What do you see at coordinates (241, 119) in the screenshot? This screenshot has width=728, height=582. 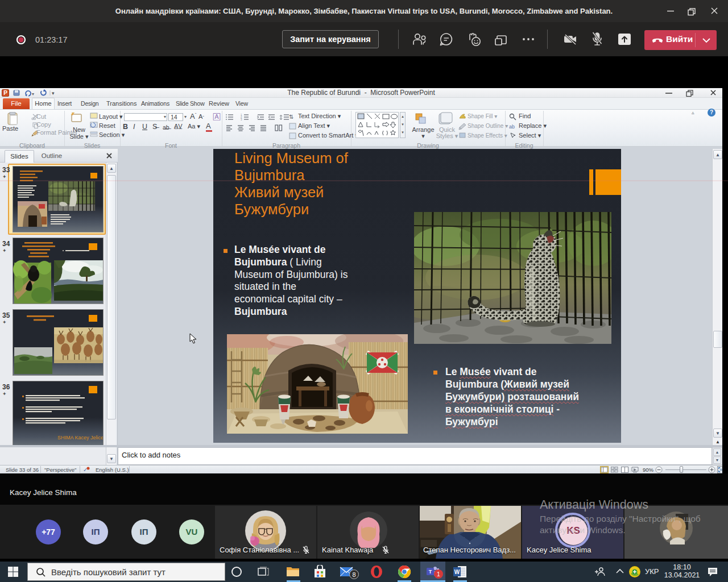 I see `svg-text: 3` at bounding box center [241, 119].